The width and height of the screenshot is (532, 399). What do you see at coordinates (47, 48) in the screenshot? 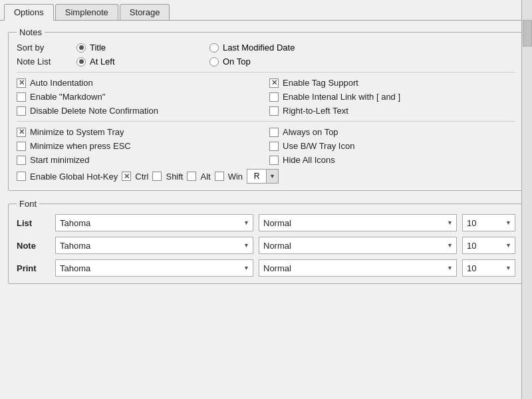
I see `sort-by-label: Sort by` at bounding box center [47, 48].